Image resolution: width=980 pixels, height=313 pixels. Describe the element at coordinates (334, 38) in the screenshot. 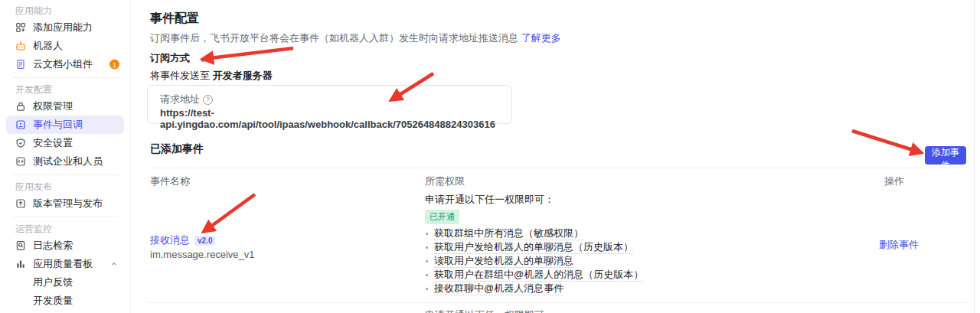

I see `subtitle-text: 订阅事件后，飞书开放平台将会在事件（如机器人入群）发生时向请求地址推送消息` at that location.